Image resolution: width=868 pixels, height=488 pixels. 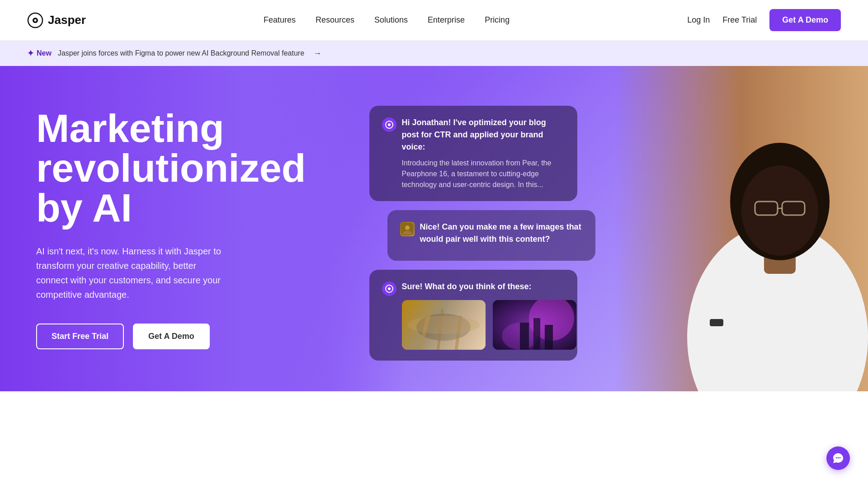 What do you see at coordinates (279, 20) in the screenshot?
I see `nav-features: Features` at bounding box center [279, 20].